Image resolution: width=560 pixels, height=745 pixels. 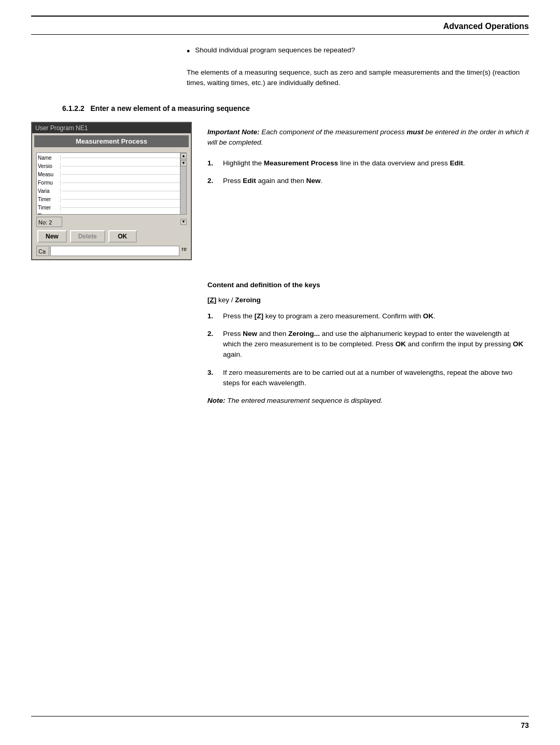 What do you see at coordinates (376, 378) in the screenshot?
I see `step-content-3: If zero measurements are to be carried o…` at bounding box center [376, 378].